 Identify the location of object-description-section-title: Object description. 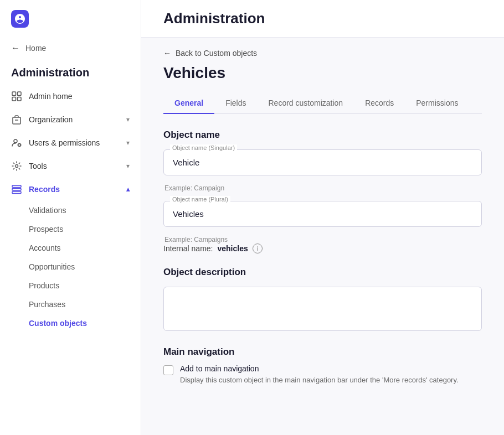
(322, 272).